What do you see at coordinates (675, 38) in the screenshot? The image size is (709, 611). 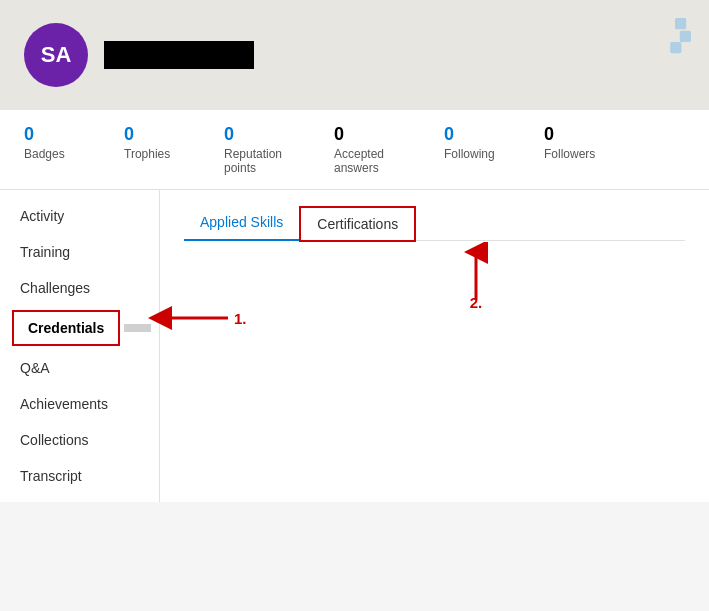 I see `corner-decoration` at bounding box center [675, 38].